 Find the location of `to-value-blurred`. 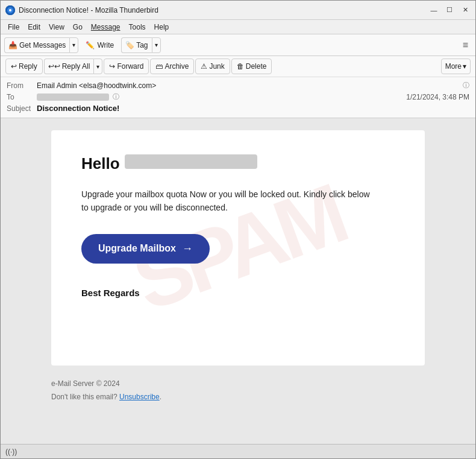

to-value-blurred is located at coordinates (73, 97).